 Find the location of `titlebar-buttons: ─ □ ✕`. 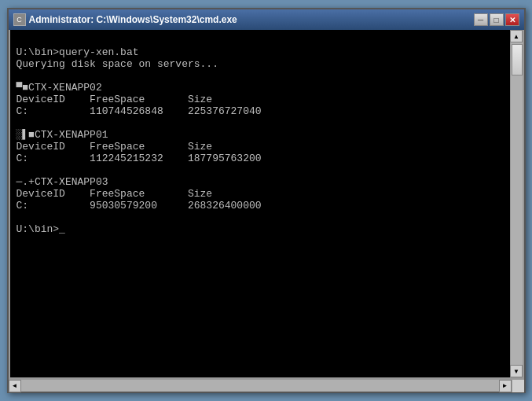

titlebar-buttons: ─ □ ✕ is located at coordinates (497, 20).